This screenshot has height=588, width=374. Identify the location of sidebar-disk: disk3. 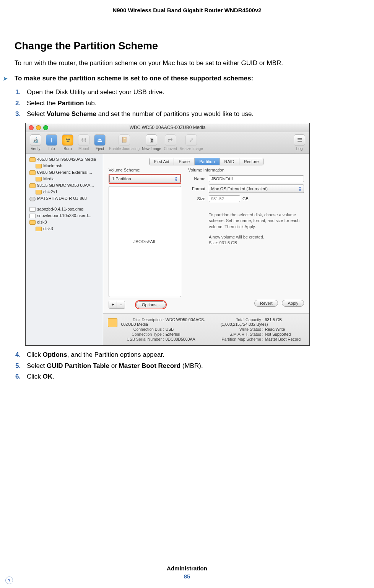
(64, 222).